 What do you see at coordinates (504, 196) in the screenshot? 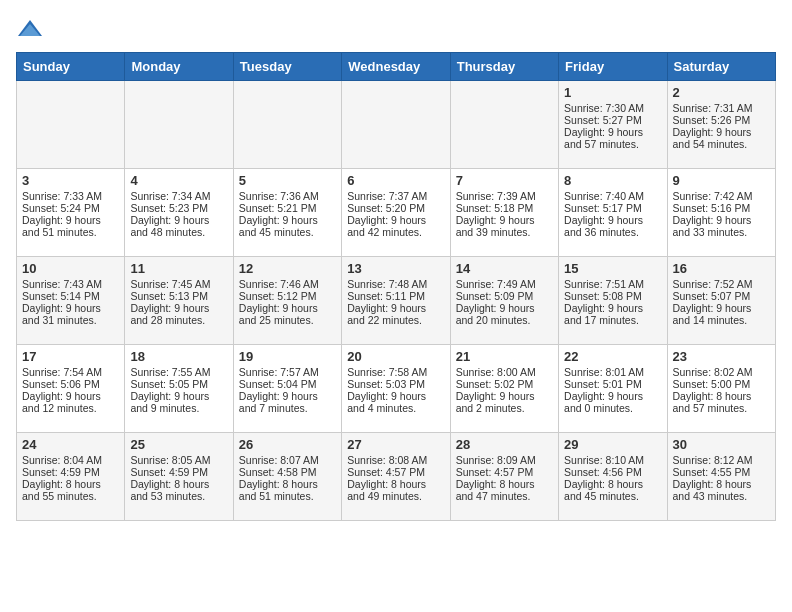
I see `day-info: Sunrise: 7:39 AM` at bounding box center [504, 196].